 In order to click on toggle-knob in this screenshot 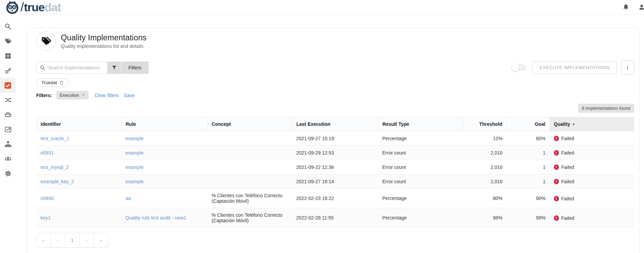, I will do `click(516, 68)`.